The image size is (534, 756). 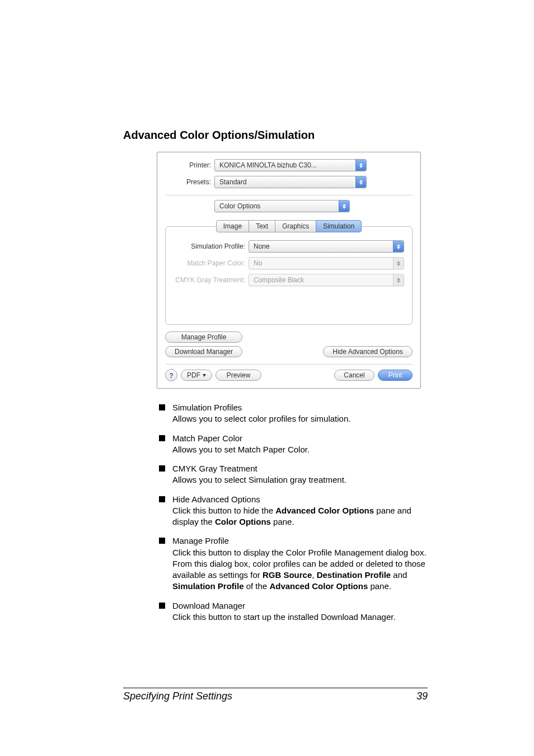 What do you see at coordinates (422, 697) in the screenshot?
I see `footer-page-number: 39` at bounding box center [422, 697].